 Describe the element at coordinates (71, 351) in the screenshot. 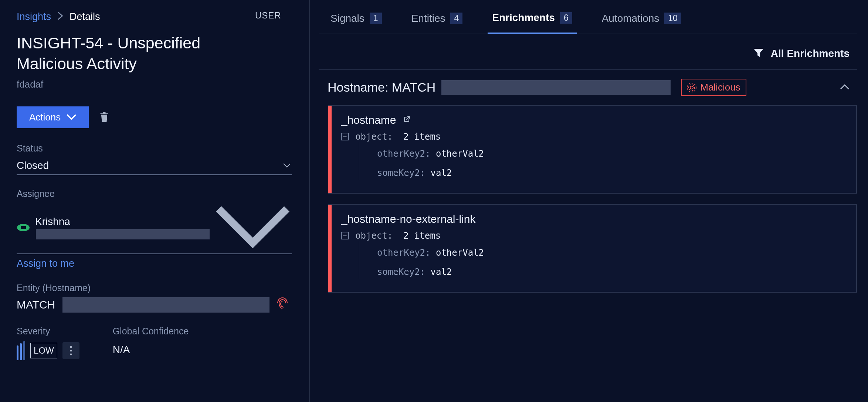

I see `kebab-icon` at that location.